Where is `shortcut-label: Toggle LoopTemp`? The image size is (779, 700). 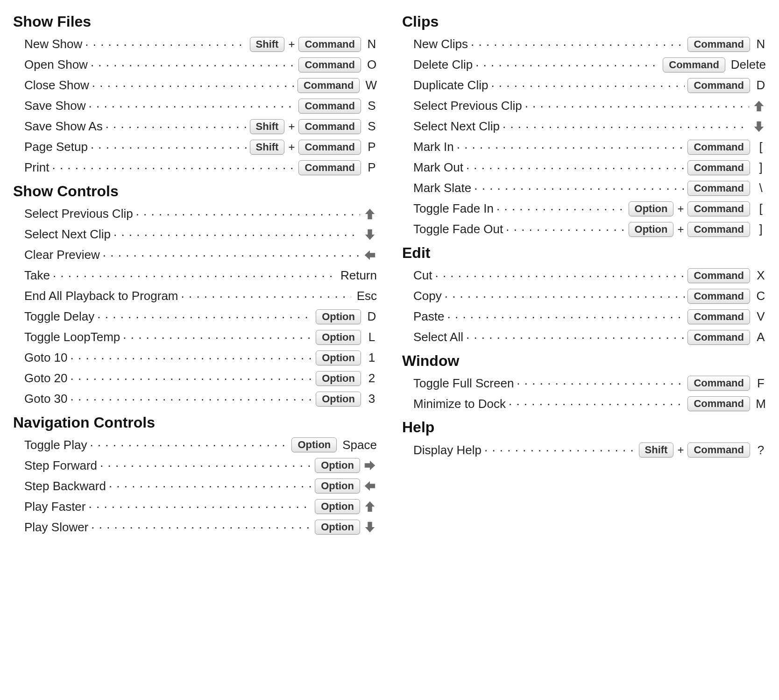
shortcut-label: Toggle LoopTemp is located at coordinates (72, 337).